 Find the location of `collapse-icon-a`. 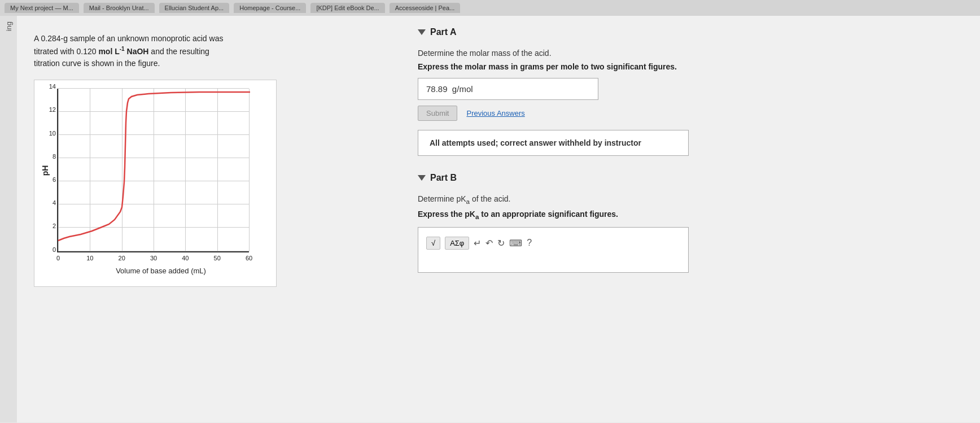

collapse-icon-a is located at coordinates (422, 32).